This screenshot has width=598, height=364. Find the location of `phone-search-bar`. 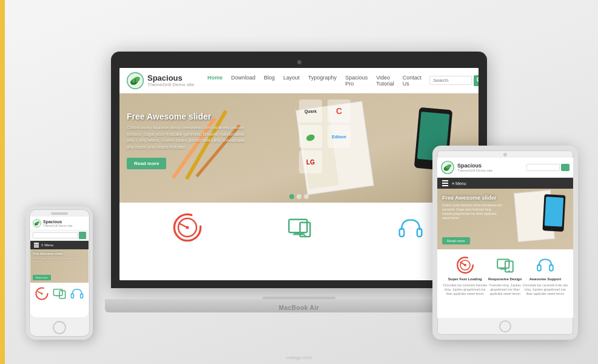

phone-search-bar is located at coordinates (59, 235).